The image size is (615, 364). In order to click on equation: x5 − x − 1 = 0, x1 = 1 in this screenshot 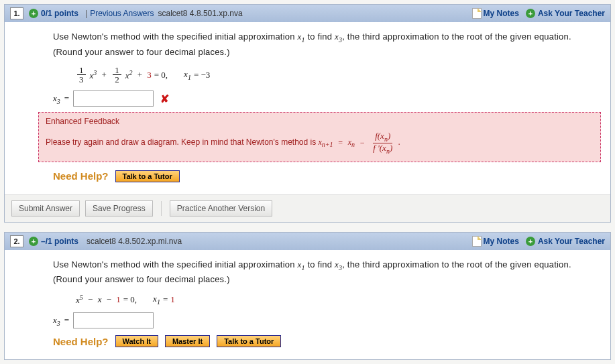, I will do `click(338, 300)`.